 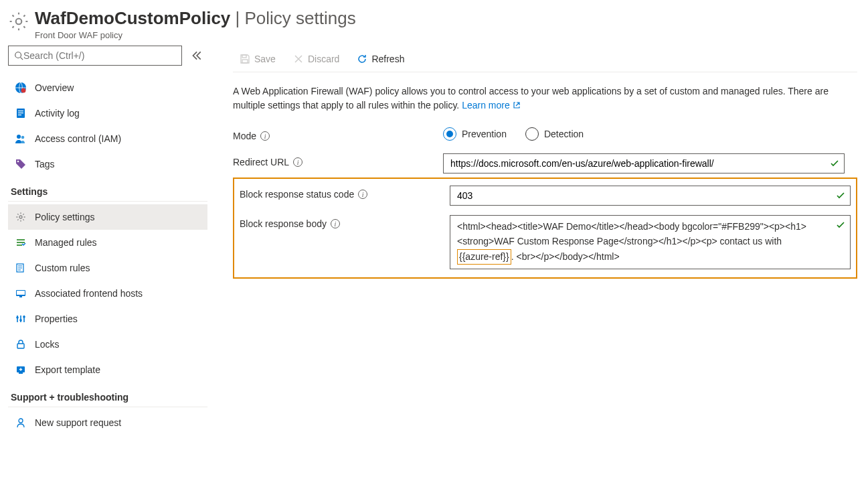 What do you see at coordinates (541, 98) in the screenshot?
I see `intro-text: A Web Application Firewall (WAF) policy …` at bounding box center [541, 98].